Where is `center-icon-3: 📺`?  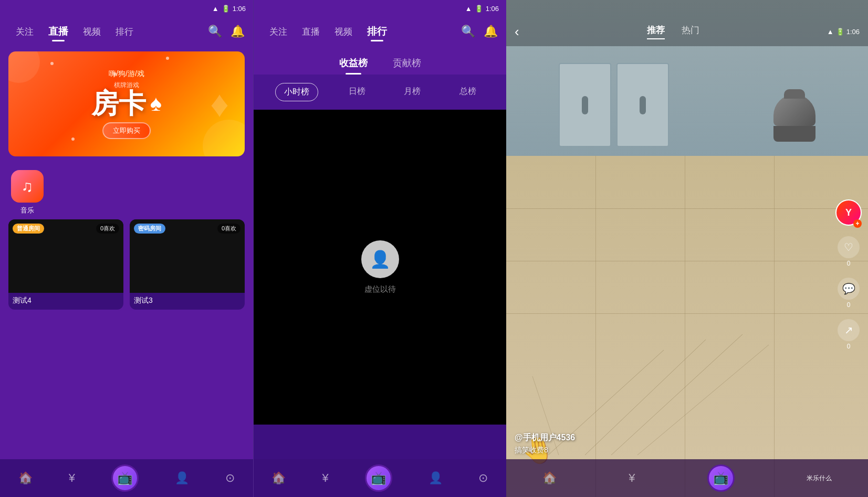
center-icon-3: 📺 is located at coordinates (721, 478).